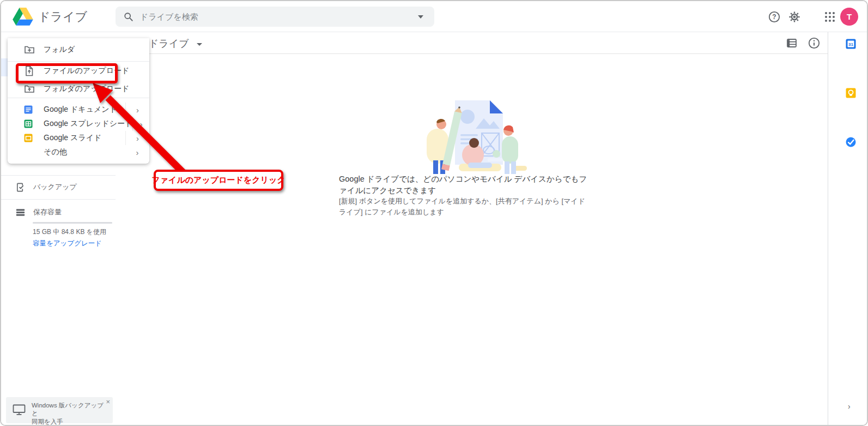  What do you see at coordinates (69, 413) in the screenshot?
I see `promo-text: Windows 版バックアップと 同期を入手` at bounding box center [69, 413].